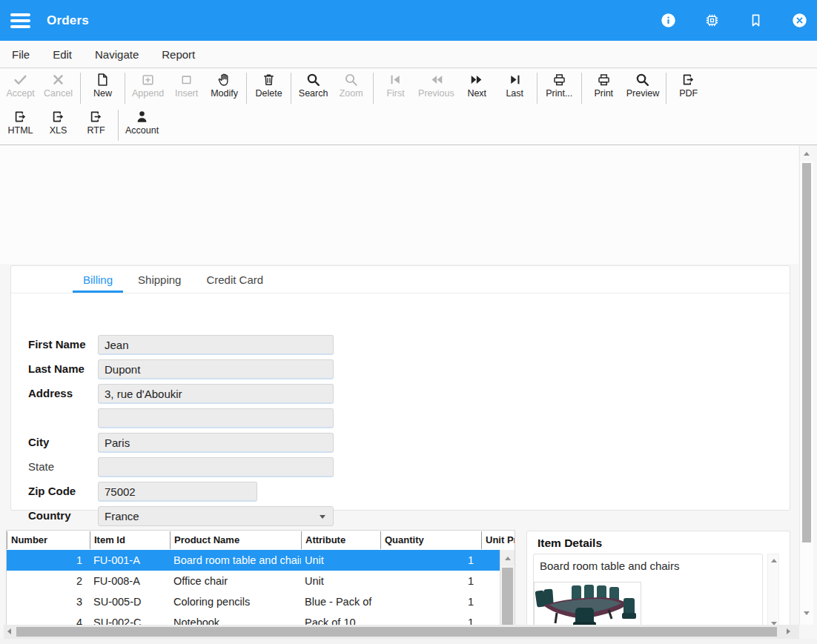 The image size is (817, 644). I want to click on vertical-scroll-thumb, so click(807, 353).